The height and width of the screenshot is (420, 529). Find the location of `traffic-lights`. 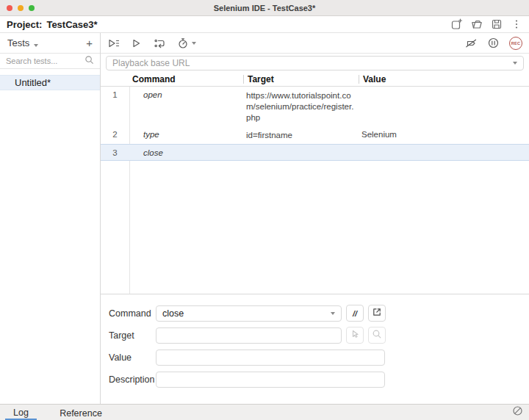

traffic-lights is located at coordinates (21, 8).